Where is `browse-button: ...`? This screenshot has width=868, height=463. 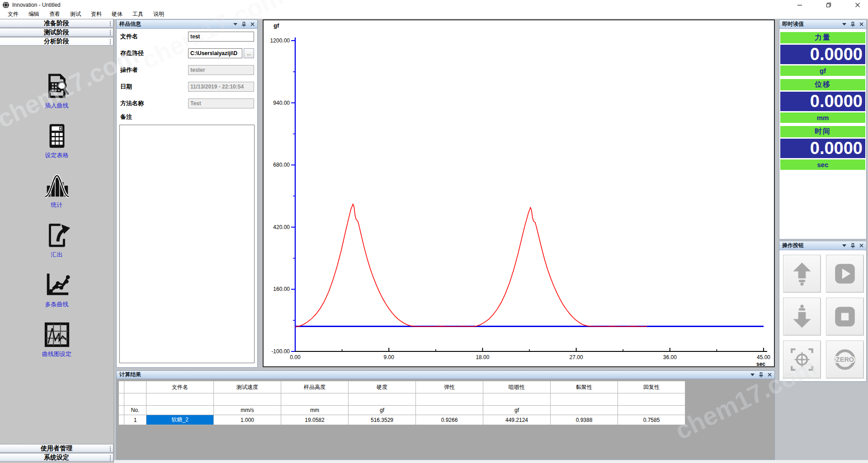
browse-button: ... is located at coordinates (249, 53).